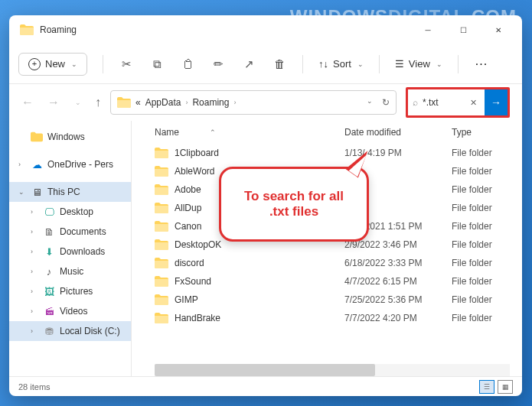 This screenshot has height=406, width=532. Describe the element at coordinates (400, 64) in the screenshot. I see `view-icon: ☰` at that location.